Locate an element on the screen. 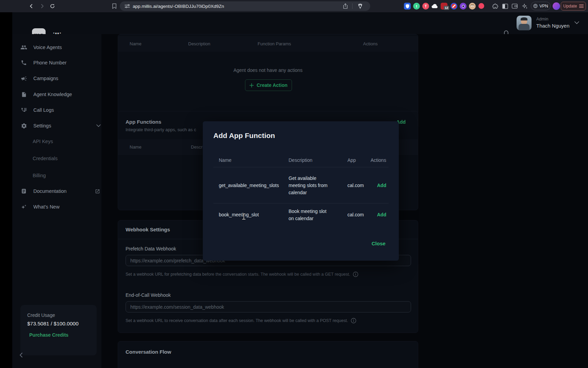  back-icon is located at coordinates (31, 6).